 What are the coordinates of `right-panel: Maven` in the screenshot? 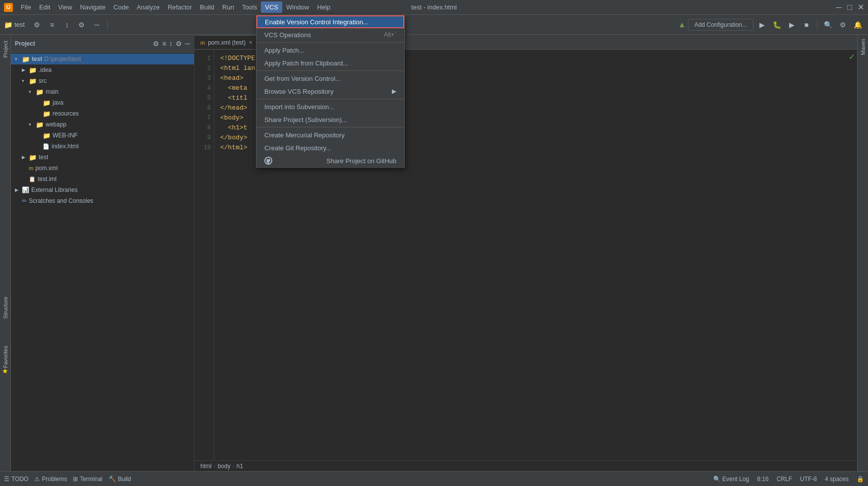 It's located at (863, 253).